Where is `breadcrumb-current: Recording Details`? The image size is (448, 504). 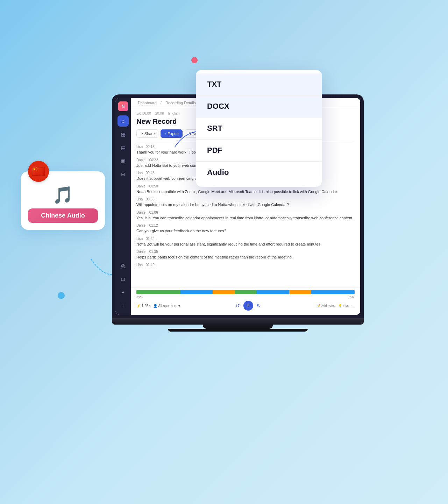
breadcrumb-current: Recording Details is located at coordinates (180, 103).